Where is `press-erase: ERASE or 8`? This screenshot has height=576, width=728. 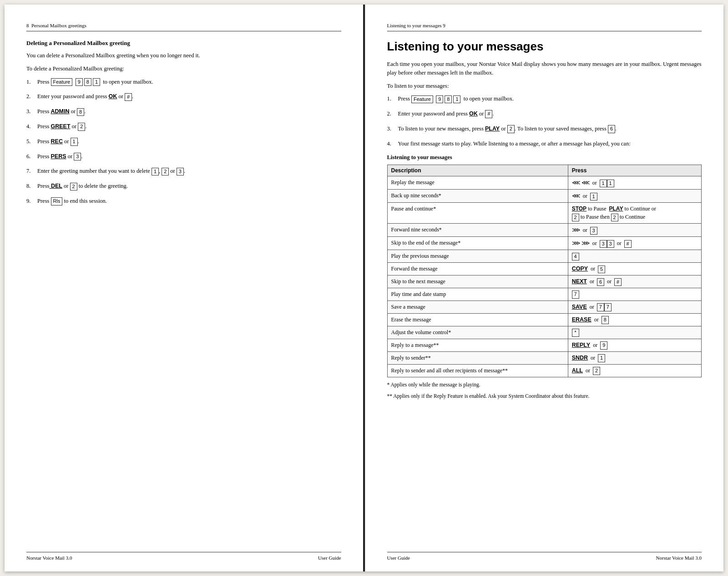 press-erase: ERASE or 8 is located at coordinates (634, 320).